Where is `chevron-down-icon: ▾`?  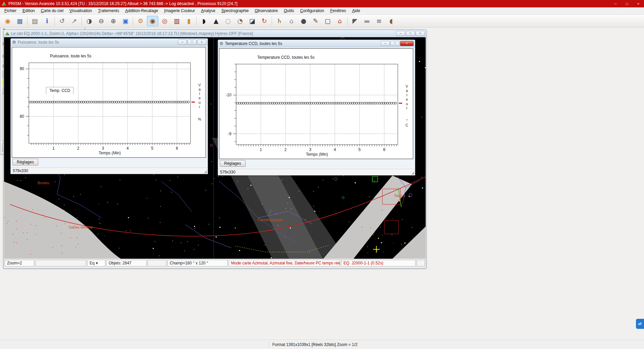
chevron-down-icon: ▾ is located at coordinates (97, 263).